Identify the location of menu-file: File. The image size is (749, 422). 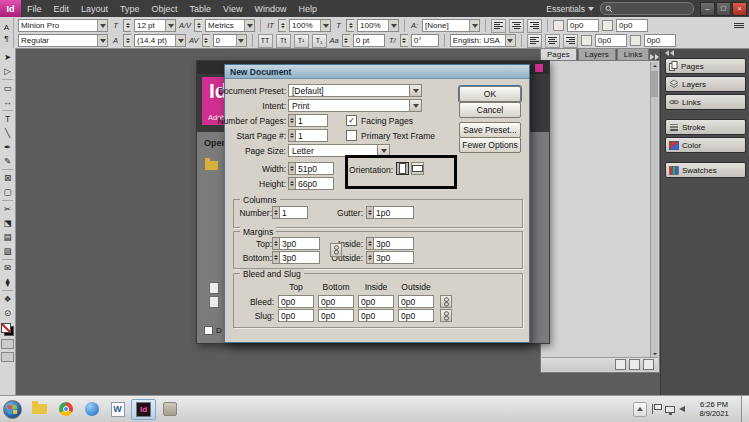
(34, 8).